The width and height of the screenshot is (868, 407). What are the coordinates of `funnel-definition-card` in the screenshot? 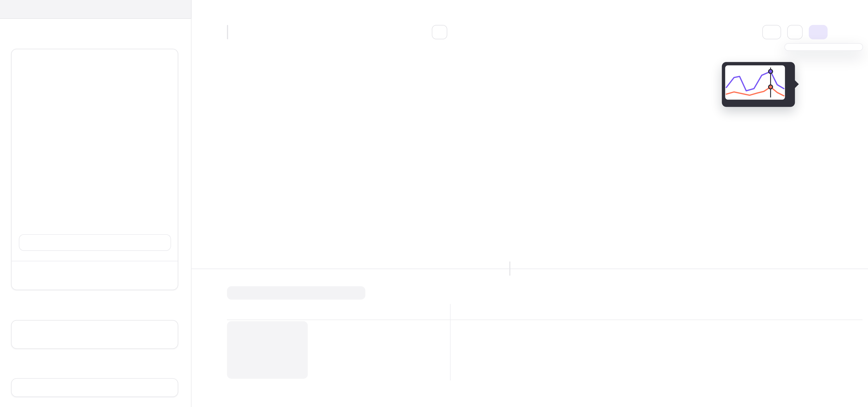 It's located at (95, 170).